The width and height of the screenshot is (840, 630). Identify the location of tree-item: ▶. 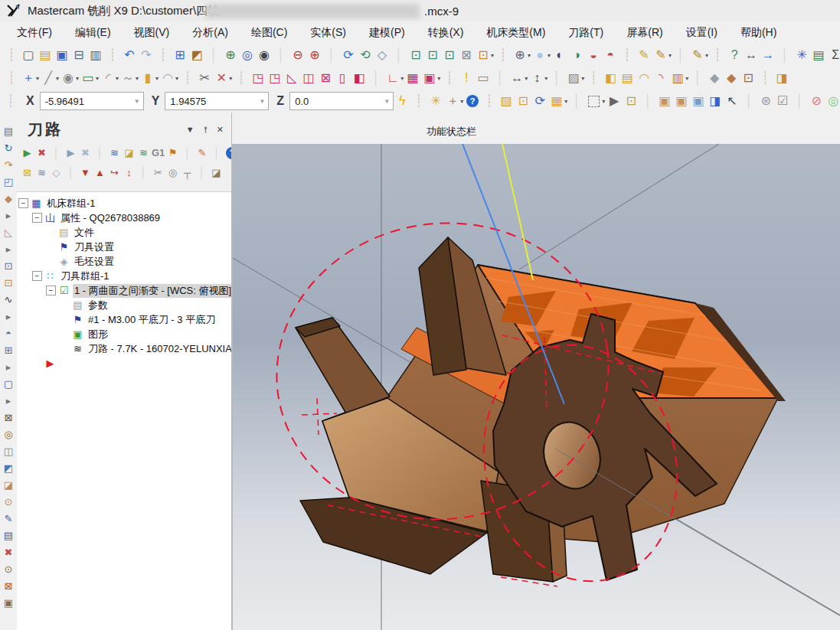
(124, 363).